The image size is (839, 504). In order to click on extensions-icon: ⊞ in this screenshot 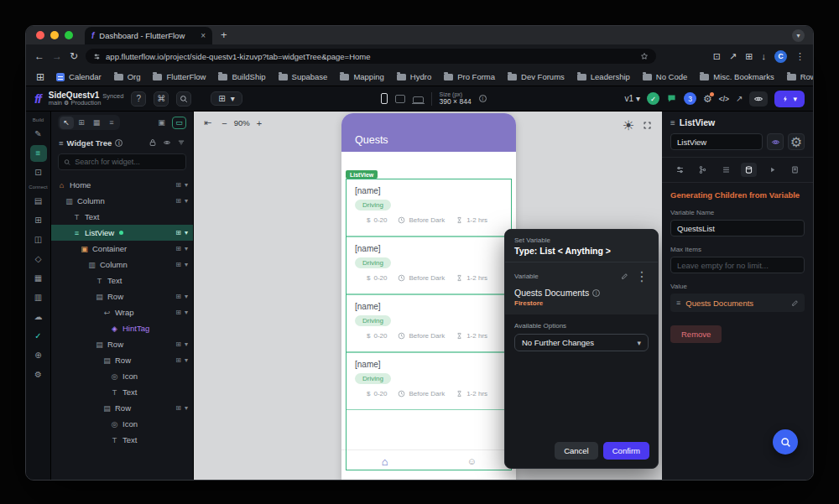, I will do `click(748, 57)`.